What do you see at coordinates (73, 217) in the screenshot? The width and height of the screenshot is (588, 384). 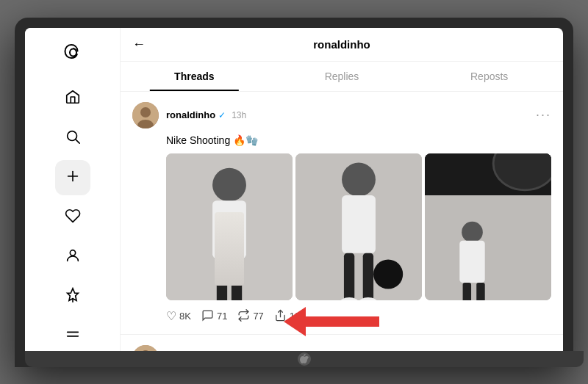 I see `sidebar-item-activity` at bounding box center [73, 217].